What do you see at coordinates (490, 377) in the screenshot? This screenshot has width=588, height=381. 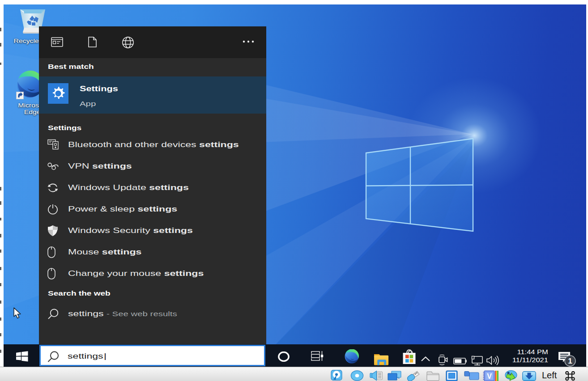 I see `svg-text: V` at bounding box center [490, 377].